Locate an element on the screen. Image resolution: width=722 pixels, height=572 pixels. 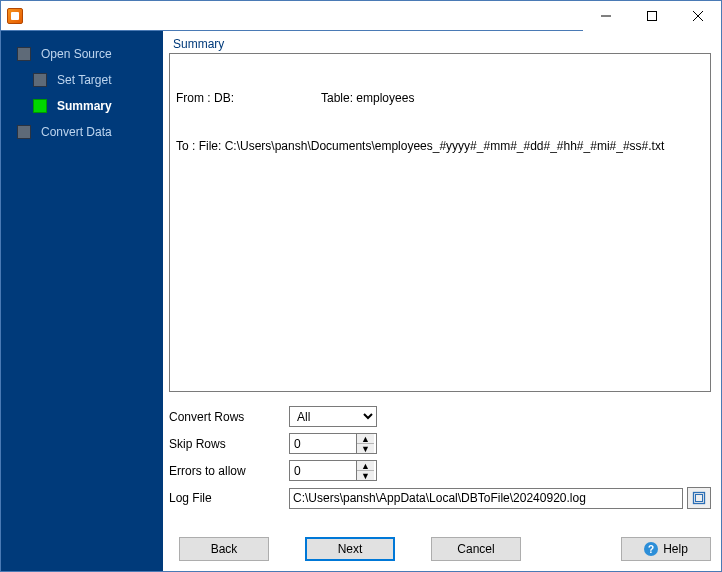
errors-input is located at coordinates (323, 470).